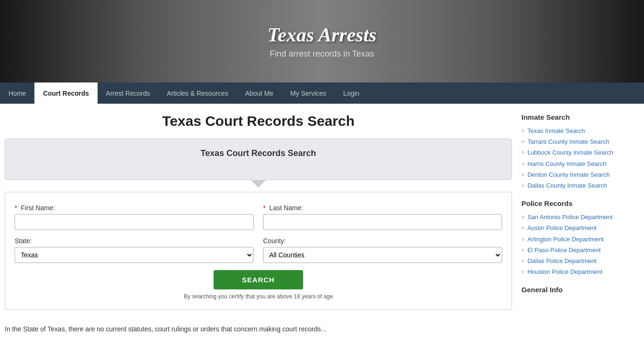  I want to click on nav-about-me: About Me, so click(259, 93).